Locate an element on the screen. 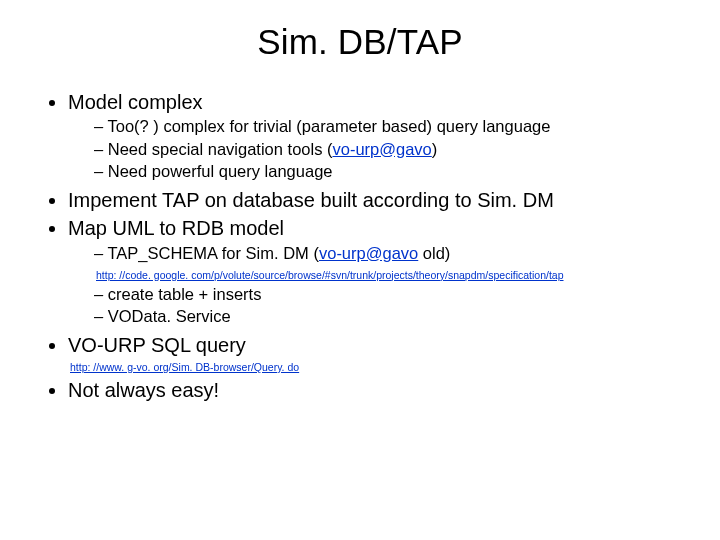  sub-need-nav-tools: Need special navigation tools (vo-urp@ga… is located at coordinates (387, 150).